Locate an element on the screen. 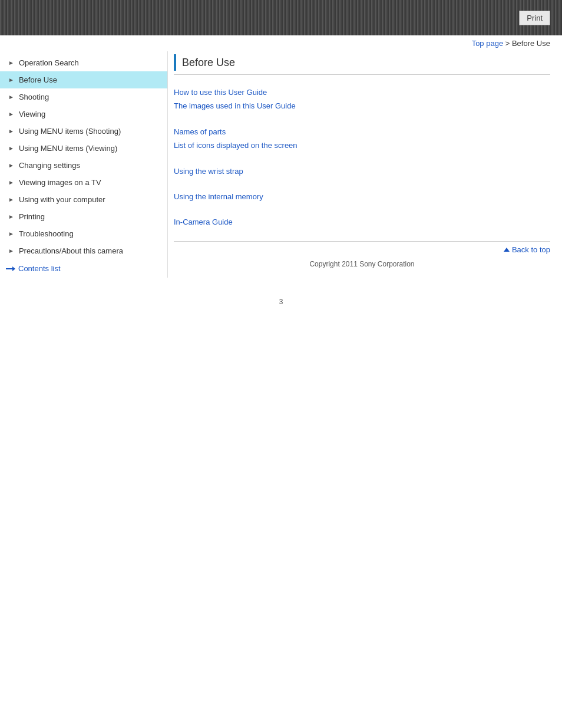 This screenshot has width=562, height=728. sidebar-item-label: Operation Search is located at coordinates (49, 62).